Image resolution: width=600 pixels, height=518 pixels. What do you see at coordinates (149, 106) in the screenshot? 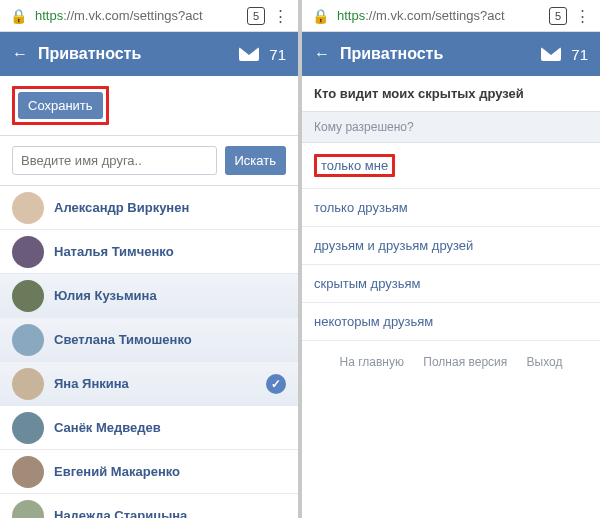
I see `save-bar: Сохранить` at bounding box center [149, 106].